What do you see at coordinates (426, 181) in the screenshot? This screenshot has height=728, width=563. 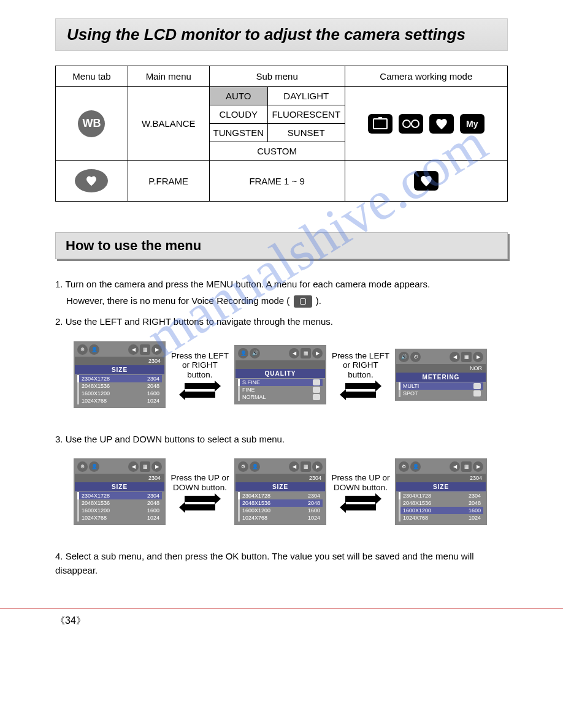 I see `cell-pframe-mode` at bounding box center [426, 181].